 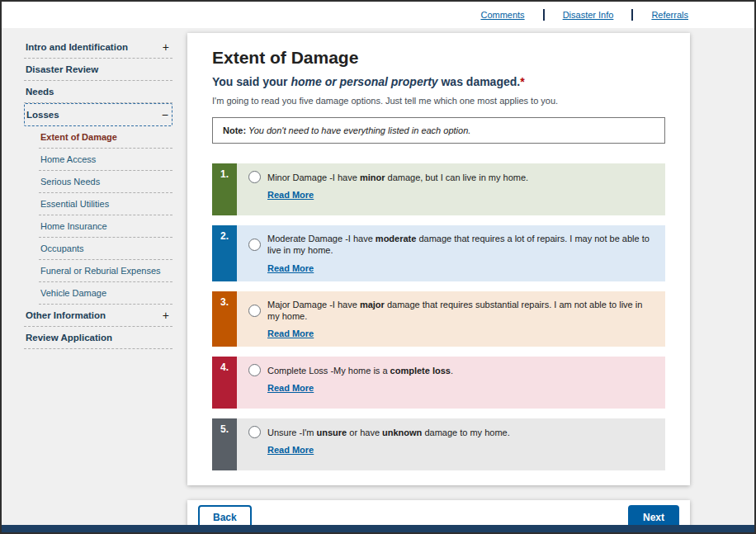 What do you see at coordinates (165, 115) in the screenshot?
I see `collapse-icon: −` at bounding box center [165, 115].